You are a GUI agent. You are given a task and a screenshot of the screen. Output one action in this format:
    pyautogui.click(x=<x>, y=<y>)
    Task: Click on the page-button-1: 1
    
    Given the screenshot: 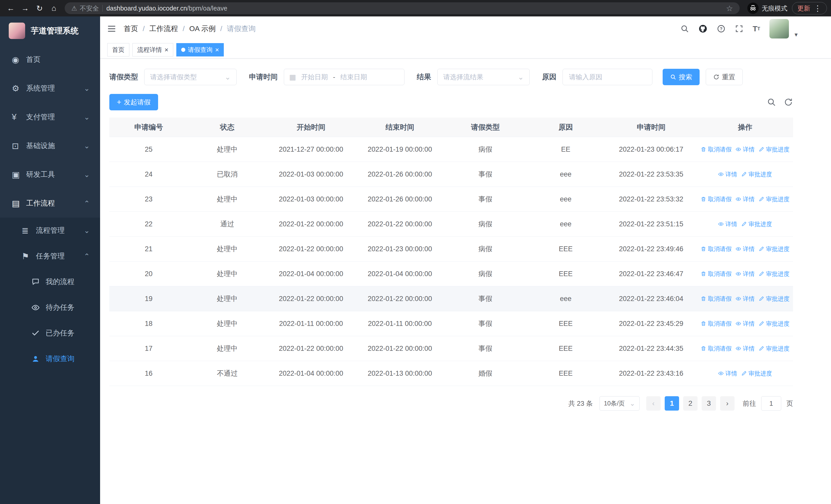 What is the action you would take?
    pyautogui.click(x=672, y=403)
    